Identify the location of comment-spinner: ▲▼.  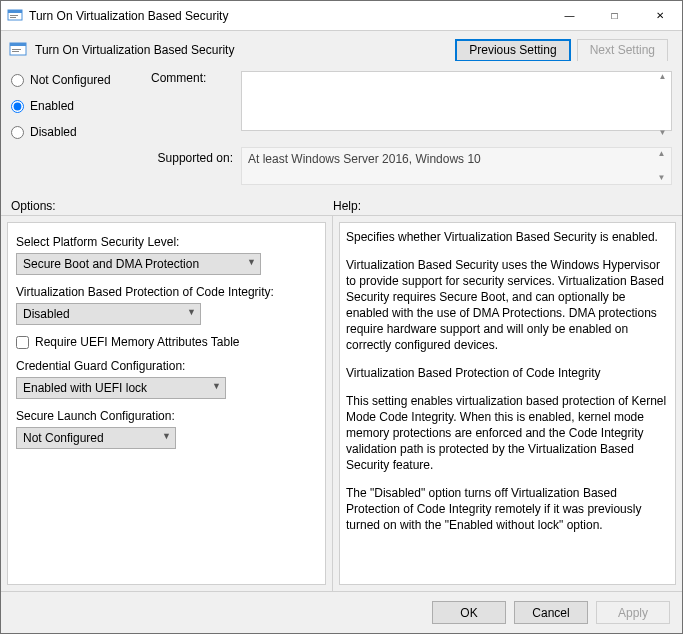
(662, 105).